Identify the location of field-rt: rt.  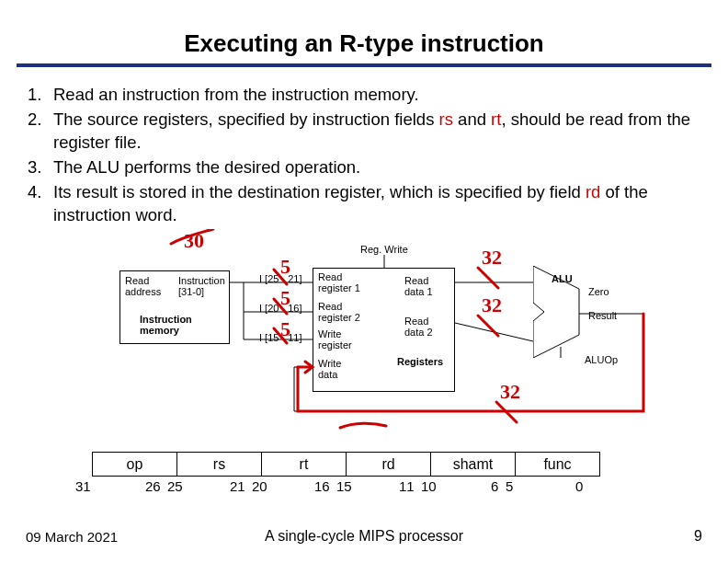
(304, 465).